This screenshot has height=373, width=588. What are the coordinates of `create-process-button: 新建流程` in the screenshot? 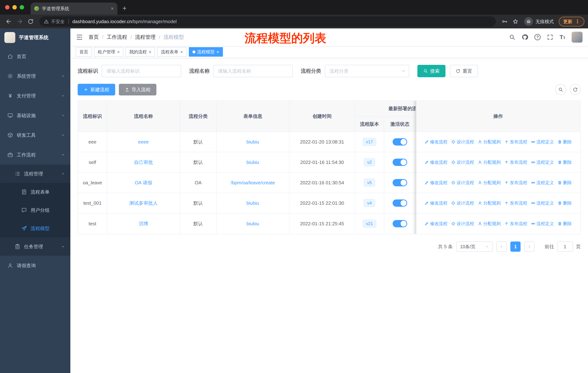 It's located at (96, 90).